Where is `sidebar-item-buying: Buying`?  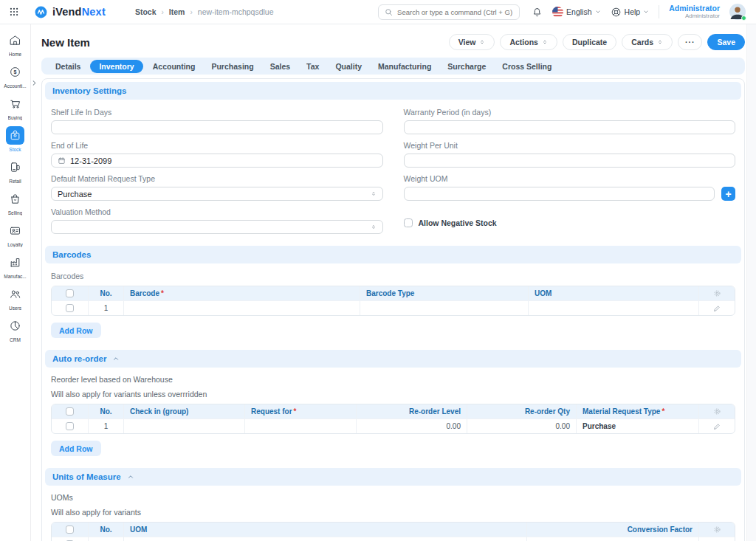 sidebar-item-buying: Buying is located at coordinates (15, 108).